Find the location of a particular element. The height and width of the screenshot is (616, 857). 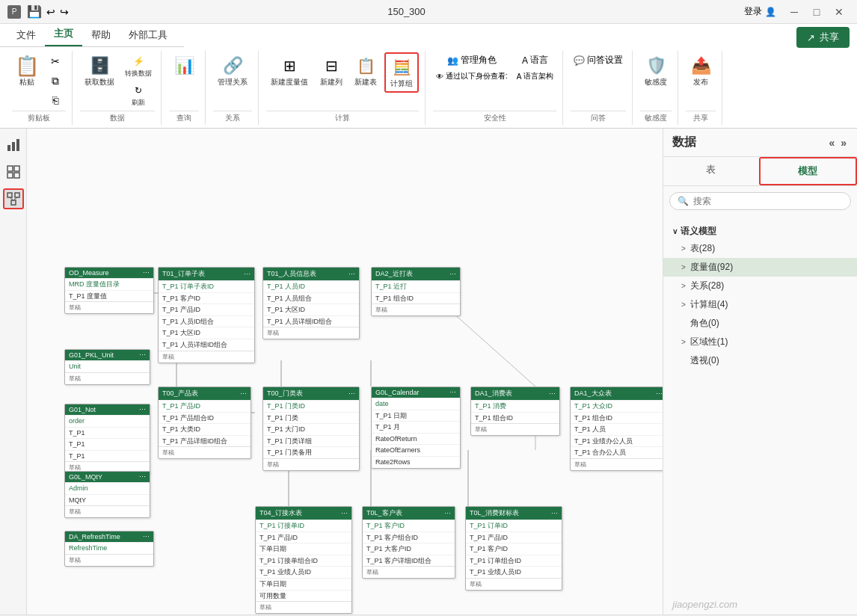

new-column-button: ⊟ 新建列 is located at coordinates (331, 71).